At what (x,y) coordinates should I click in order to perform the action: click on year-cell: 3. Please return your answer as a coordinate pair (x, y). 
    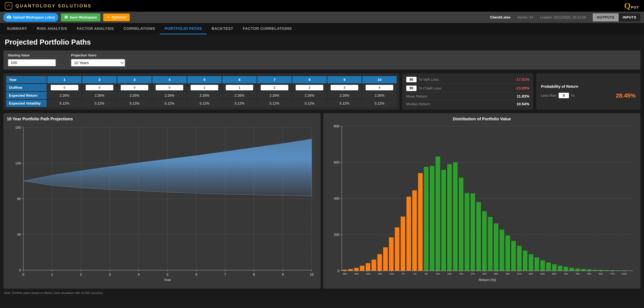
    Looking at the image, I should click on (134, 80).